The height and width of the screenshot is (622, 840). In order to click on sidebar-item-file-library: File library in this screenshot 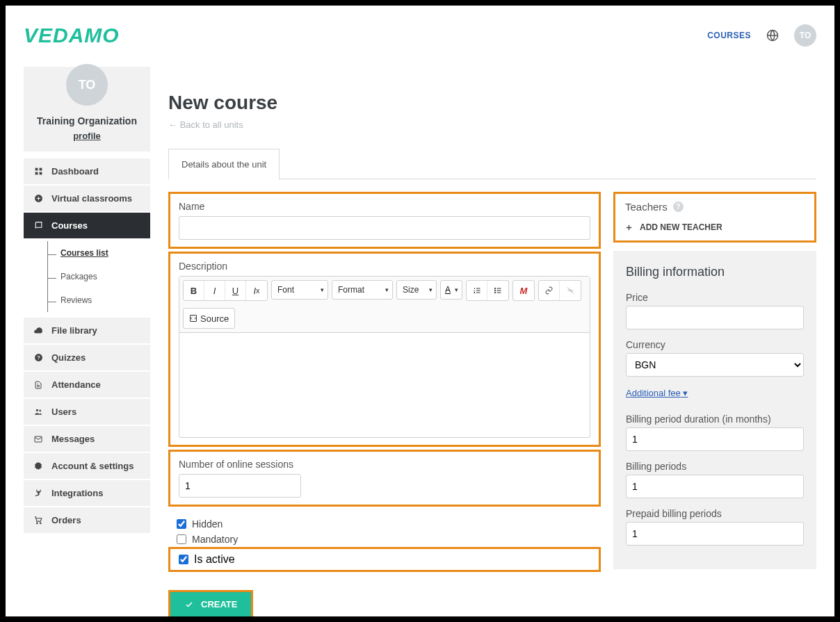, I will do `click(87, 331)`.